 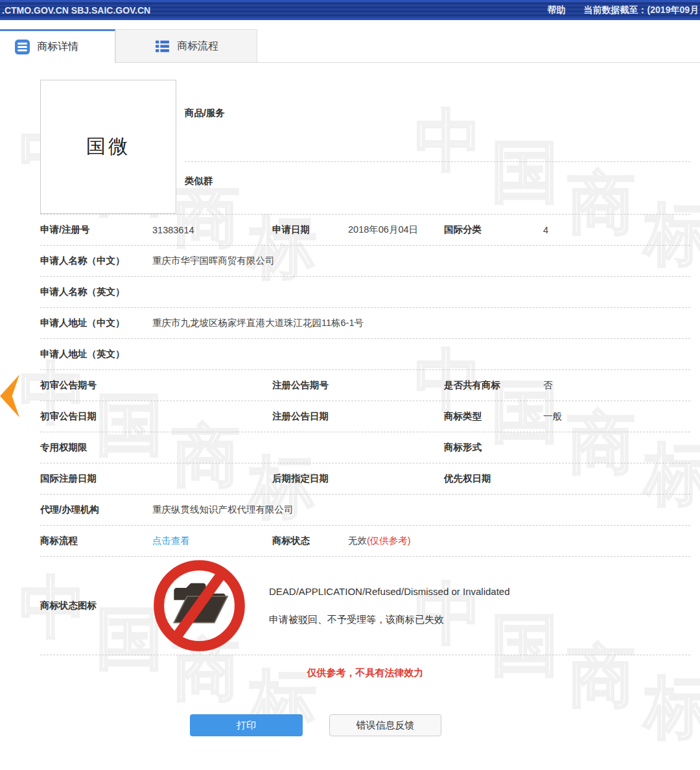 I want to click on field-label: 后期指定日期, so click(x=310, y=478).